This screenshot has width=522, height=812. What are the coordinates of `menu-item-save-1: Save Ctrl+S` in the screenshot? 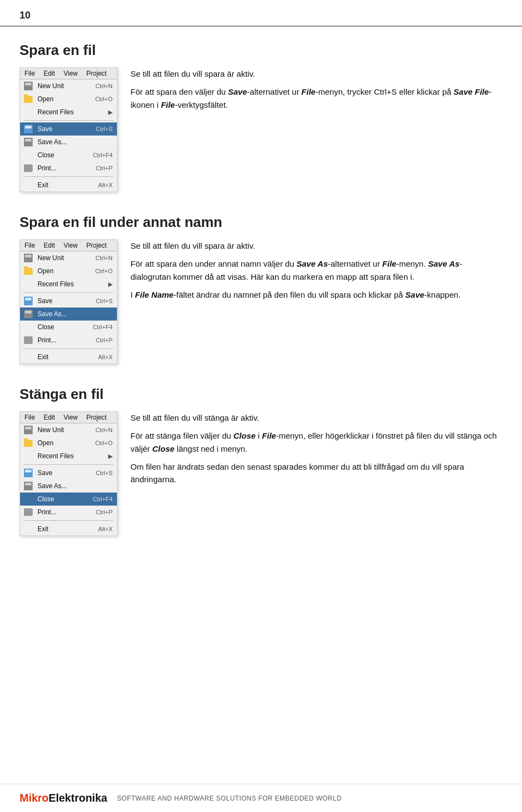 It's located at (69, 129).